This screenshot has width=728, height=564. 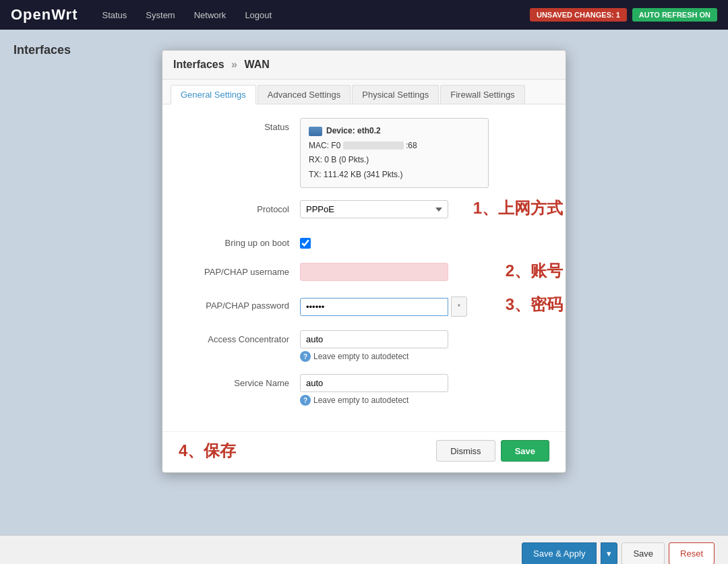 What do you see at coordinates (304, 94) in the screenshot?
I see `tab-advanced-settings: Advanced Settings` at bounding box center [304, 94].